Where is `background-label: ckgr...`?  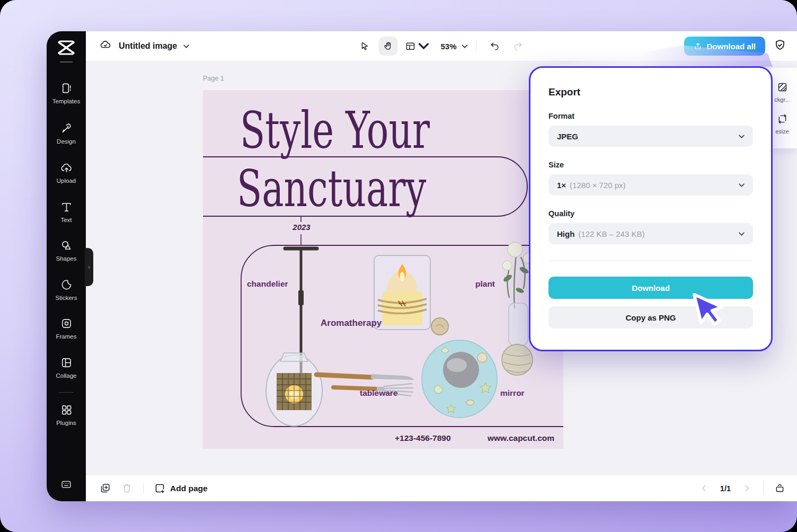
background-label: ckgr... is located at coordinates (782, 100).